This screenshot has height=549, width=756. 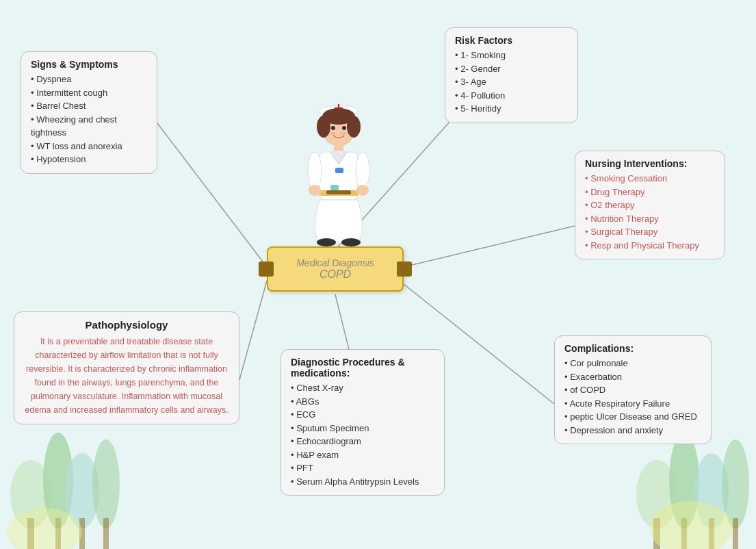 What do you see at coordinates (633, 397) in the screenshot?
I see `comp-list: Cor pulmonaleExacerbationof COPDAcute Re…` at bounding box center [633, 397].